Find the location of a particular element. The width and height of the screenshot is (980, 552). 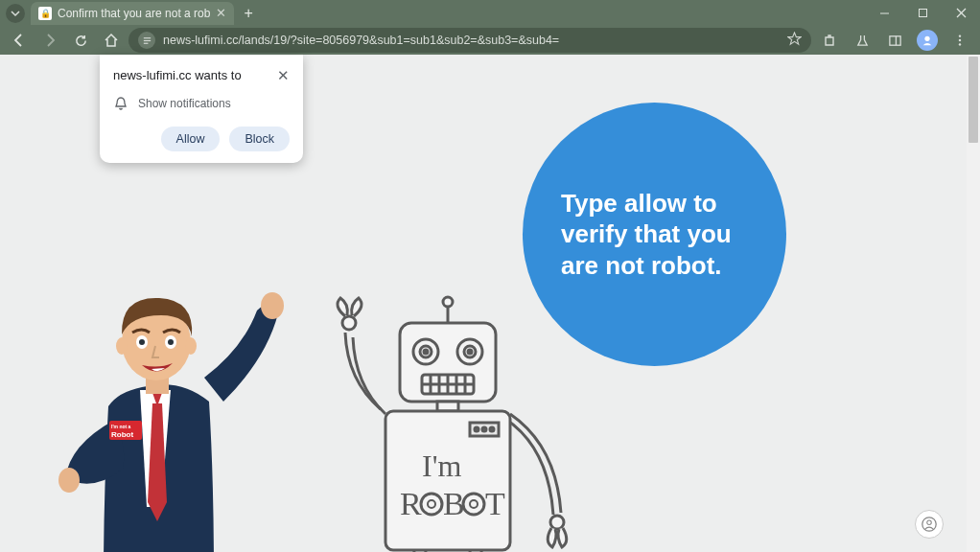

site-info-icon is located at coordinates (147, 40).